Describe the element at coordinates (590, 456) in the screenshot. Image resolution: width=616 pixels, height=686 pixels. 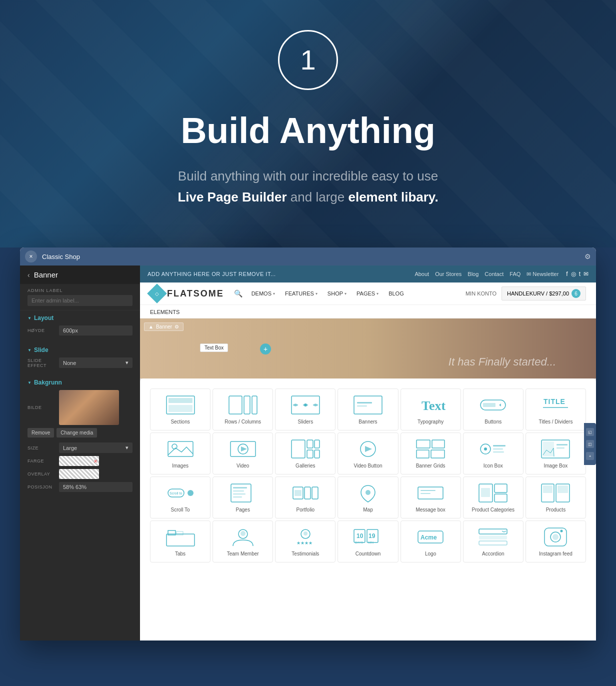
I see `toggle-btn-3: +` at that location.